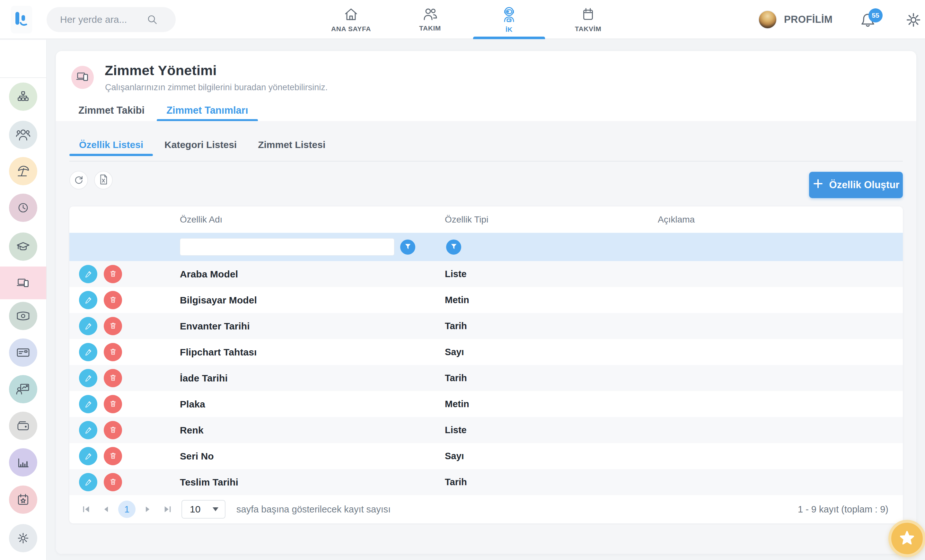 The width and height of the screenshot is (925, 560). I want to click on feedback-fab, so click(907, 538).